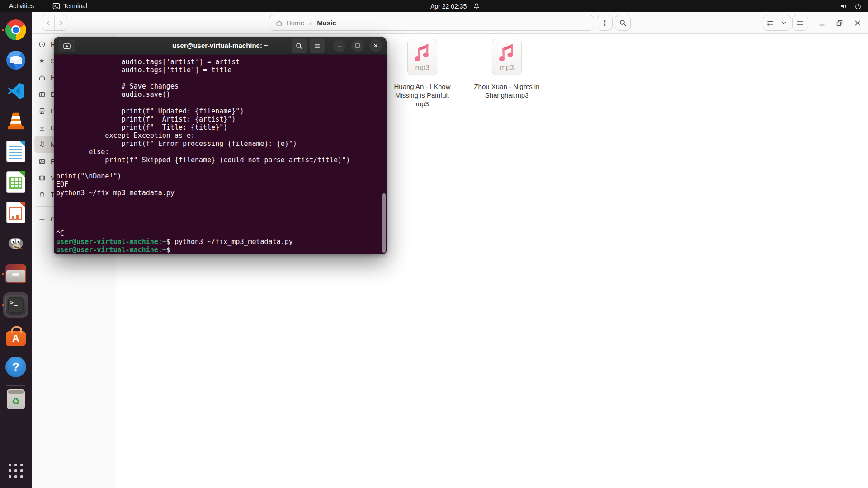 The height and width of the screenshot is (488, 868). I want to click on dock-item-libreoffice-calc, so click(16, 182).